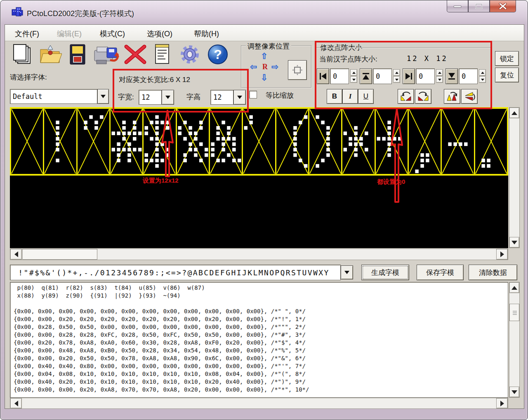  I want to click on trim-left-value, so click(339, 76).